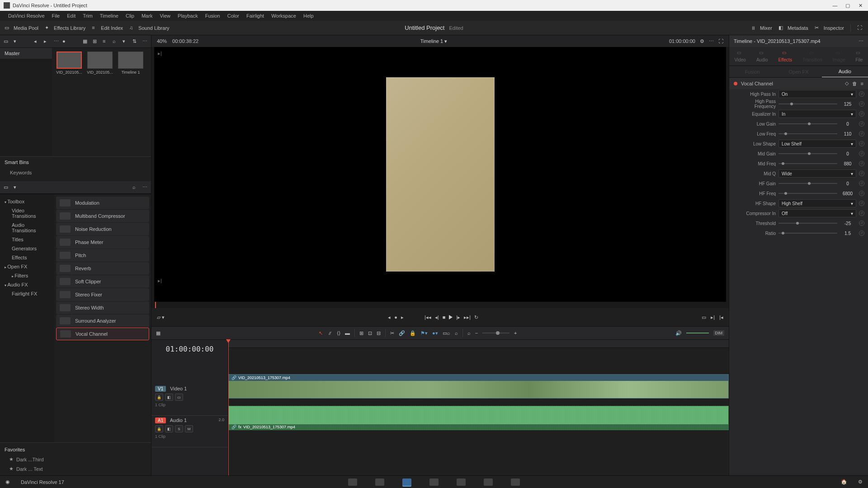 This screenshot has width=868, height=488. Describe the element at coordinates (859, 56) in the screenshot. I see `inspector-tab-file: ▭File` at that location.